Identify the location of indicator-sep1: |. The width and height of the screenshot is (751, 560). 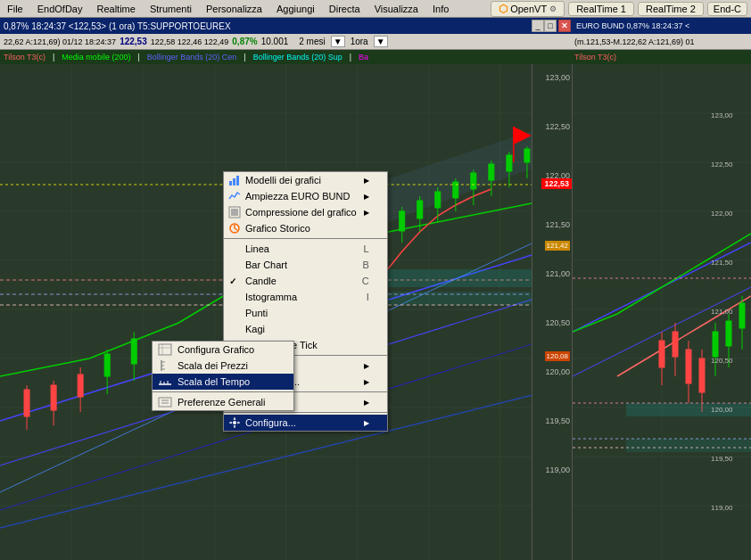
(54, 57).